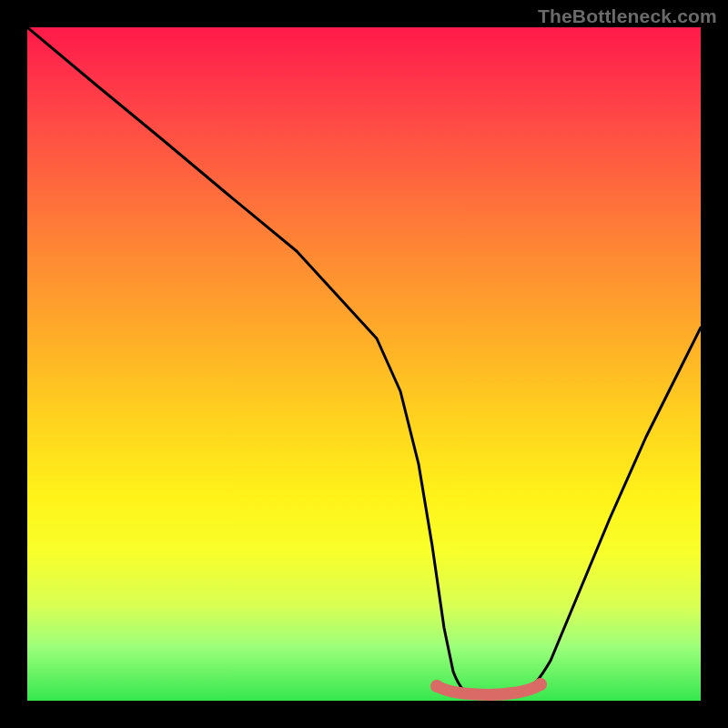 The image size is (728, 728). What do you see at coordinates (541, 684) in the screenshot?
I see `highlight-end-right` at bounding box center [541, 684].